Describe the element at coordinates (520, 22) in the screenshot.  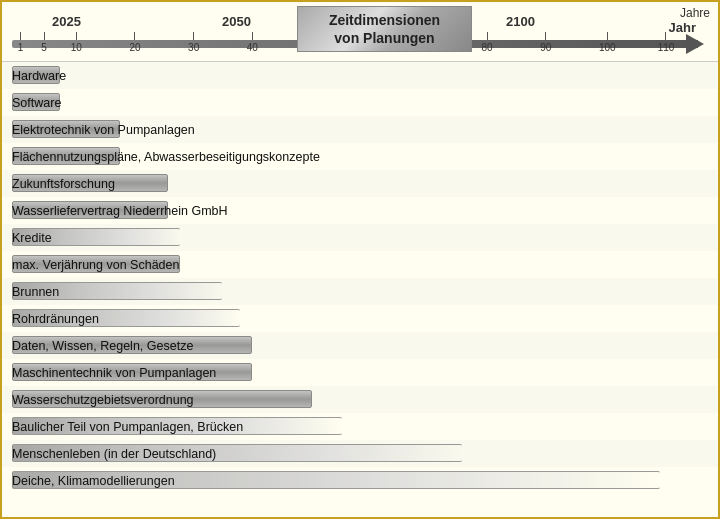
I see `year-2100: 2100` at that location.